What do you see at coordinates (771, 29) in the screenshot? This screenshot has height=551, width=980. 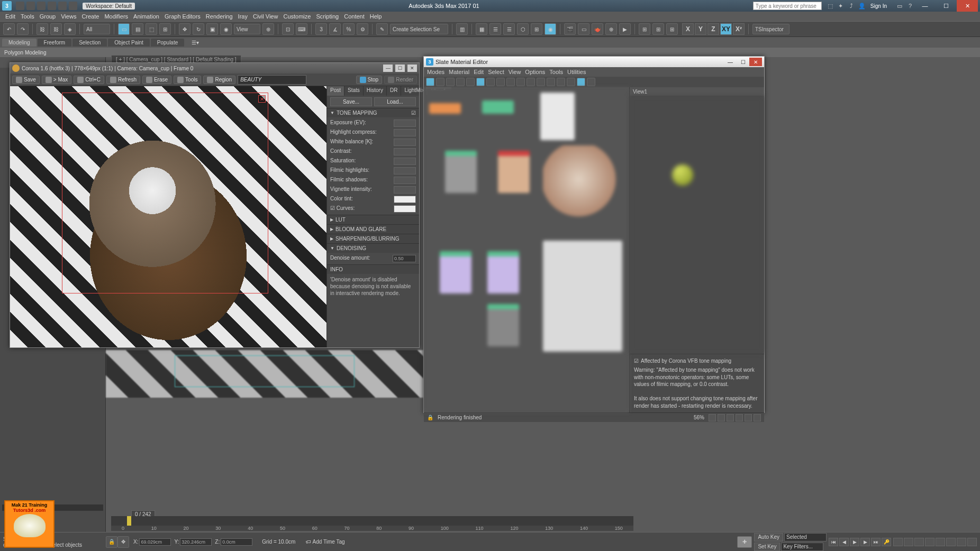 I see `ts-inspector: TSInspector` at bounding box center [771, 29].